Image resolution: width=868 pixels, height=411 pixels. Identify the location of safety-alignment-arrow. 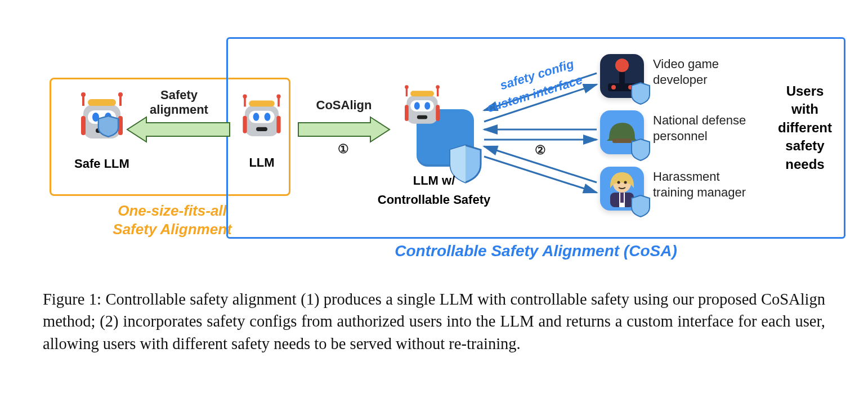
(177, 129).